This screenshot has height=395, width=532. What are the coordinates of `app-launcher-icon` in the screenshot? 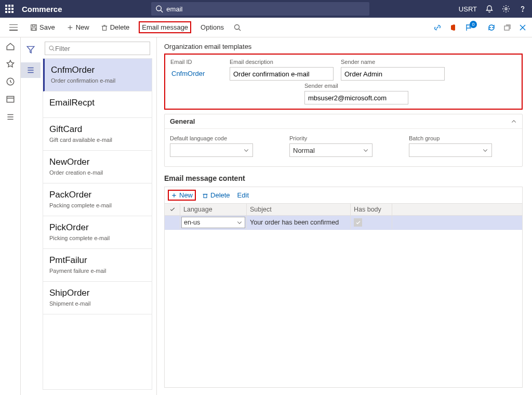 It's located at (9, 9).